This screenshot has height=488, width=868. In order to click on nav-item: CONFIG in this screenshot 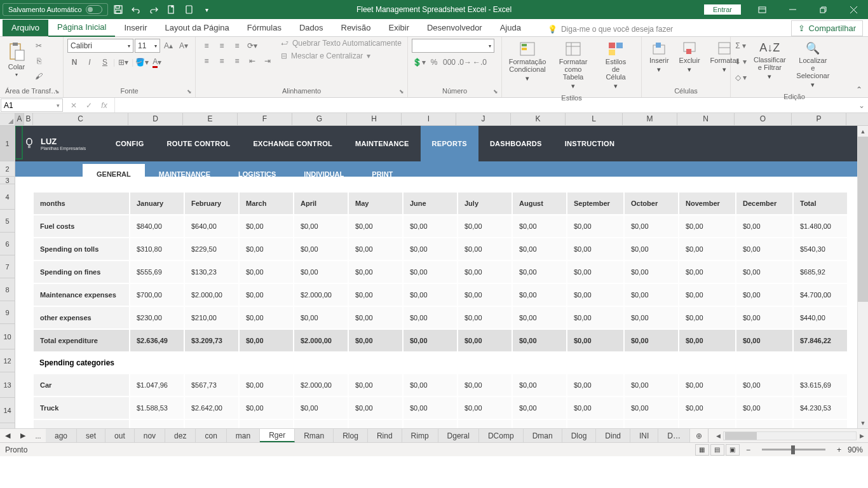, I will do `click(130, 144)`.